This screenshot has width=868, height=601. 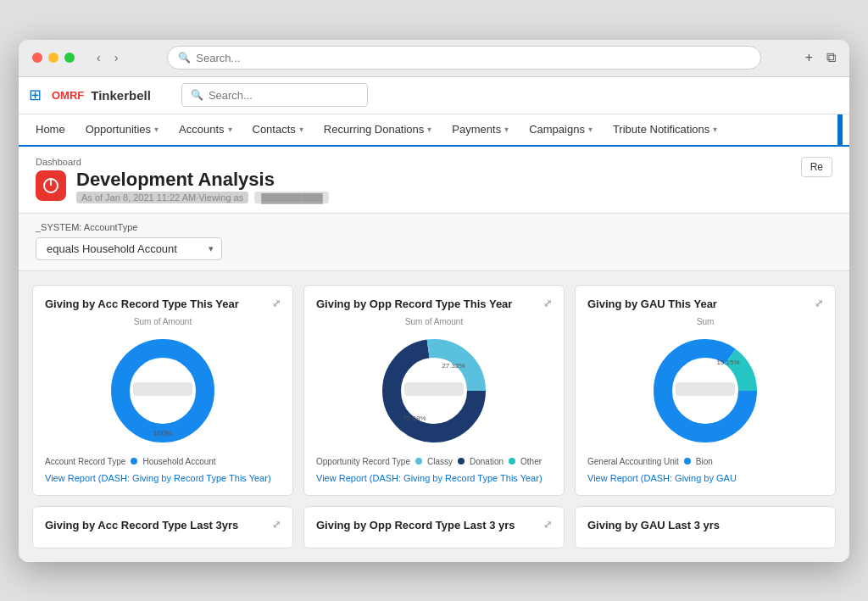 I want to click on legend-label-donation: Donation, so click(x=487, y=461).